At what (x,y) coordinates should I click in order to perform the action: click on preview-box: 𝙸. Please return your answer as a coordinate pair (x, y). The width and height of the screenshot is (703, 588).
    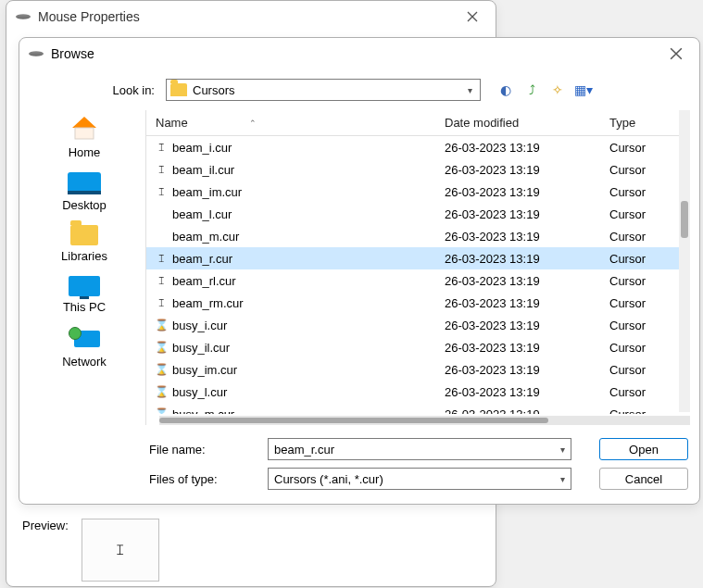
    Looking at the image, I should click on (120, 550).